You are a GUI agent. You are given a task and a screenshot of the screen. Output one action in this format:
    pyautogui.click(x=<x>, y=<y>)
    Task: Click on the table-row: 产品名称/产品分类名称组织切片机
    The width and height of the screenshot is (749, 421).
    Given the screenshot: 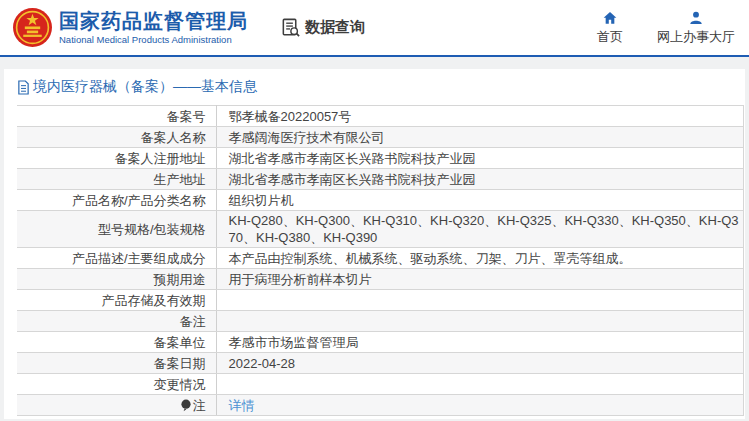 What is the action you would take?
    pyautogui.click(x=380, y=200)
    